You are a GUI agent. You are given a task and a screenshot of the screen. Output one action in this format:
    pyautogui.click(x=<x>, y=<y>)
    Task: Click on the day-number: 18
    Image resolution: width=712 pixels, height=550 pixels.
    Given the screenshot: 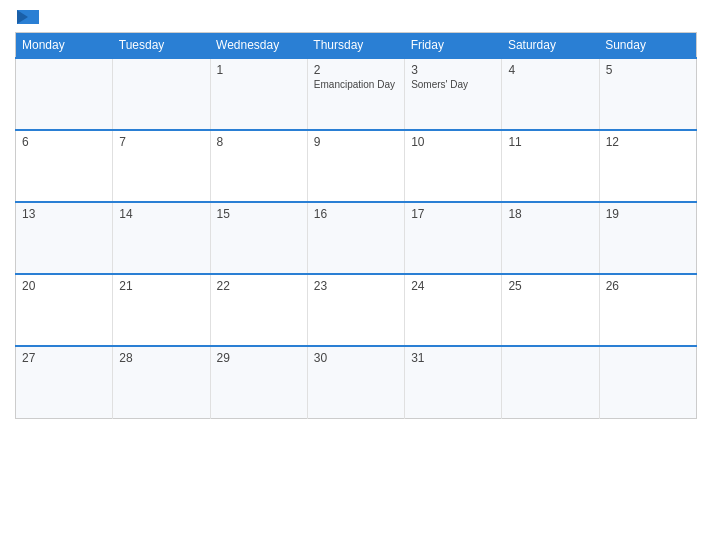 What is the action you would take?
    pyautogui.click(x=550, y=214)
    